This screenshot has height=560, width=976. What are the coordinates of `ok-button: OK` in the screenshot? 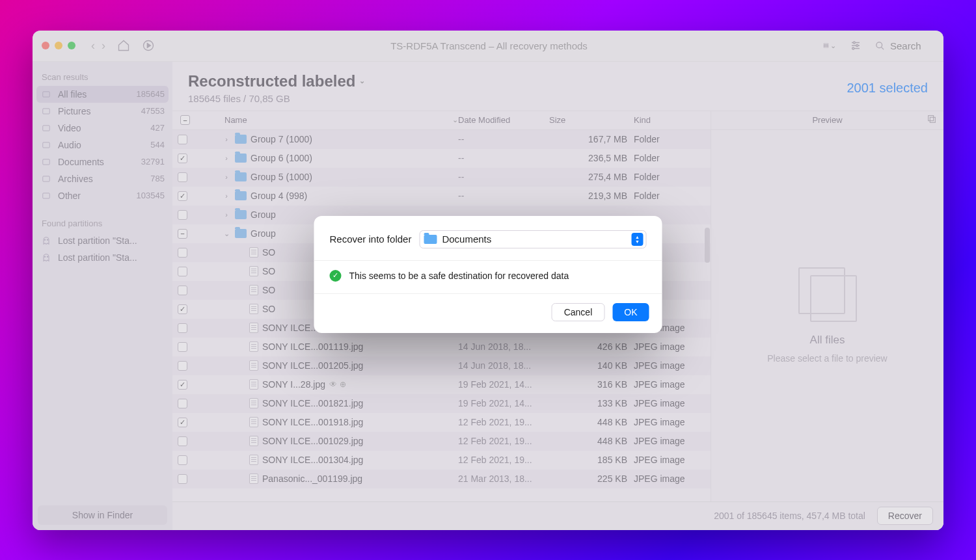 It's located at (630, 312).